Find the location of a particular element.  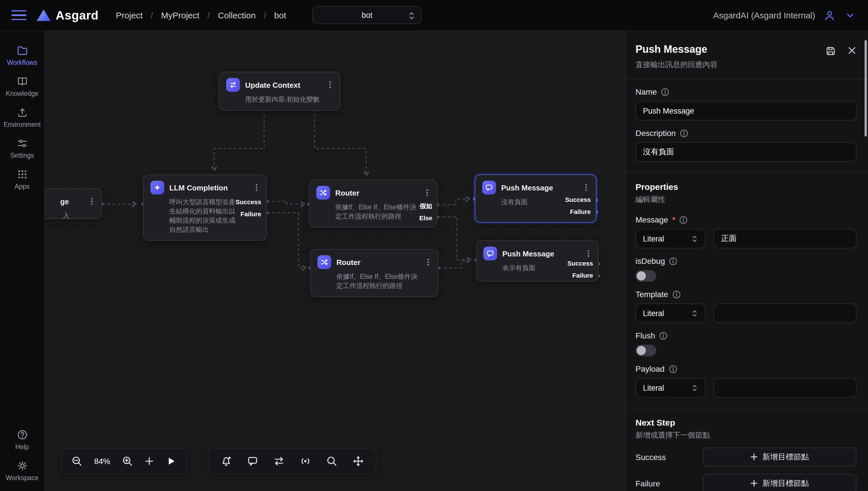

add-target-node-success-button: 新增目標節點 is located at coordinates (780, 457).